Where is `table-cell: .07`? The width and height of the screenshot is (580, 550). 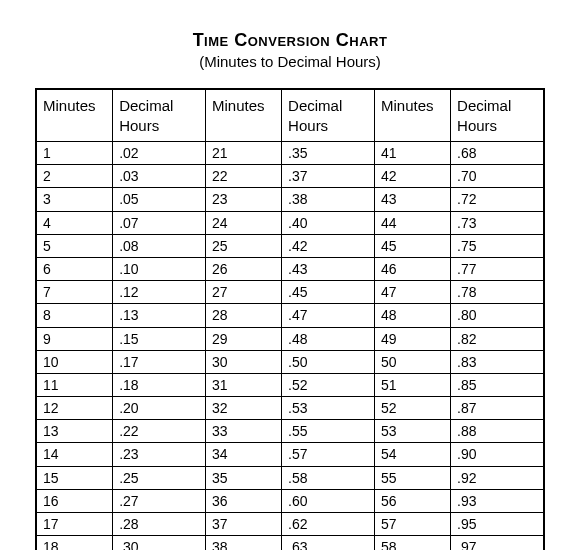
table-cell: .07 is located at coordinates (160, 222).